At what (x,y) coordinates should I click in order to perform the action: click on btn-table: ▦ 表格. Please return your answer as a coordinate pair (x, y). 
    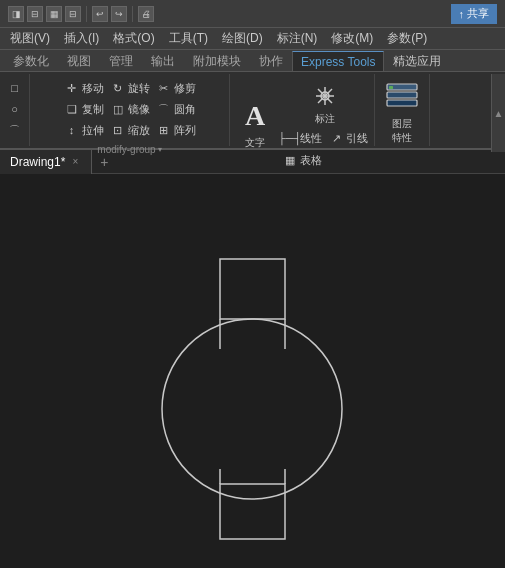
    Looking at the image, I should click on (302, 160).